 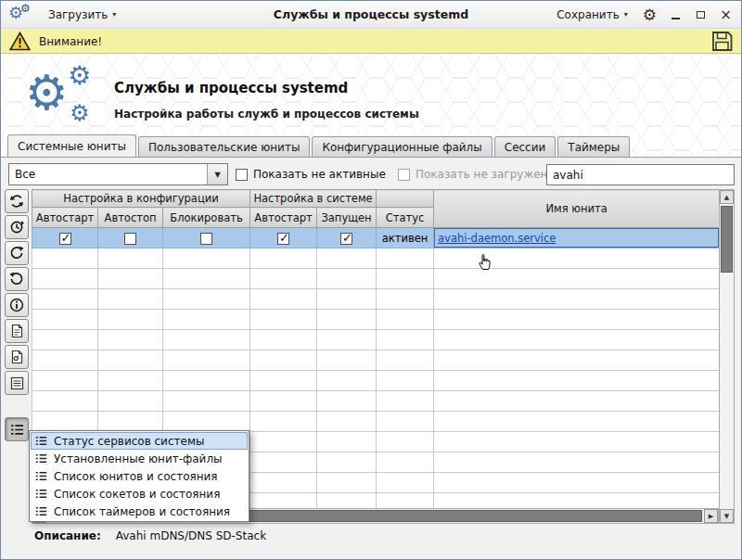 I want to click on scroll-up-button: ▲, so click(x=727, y=197).